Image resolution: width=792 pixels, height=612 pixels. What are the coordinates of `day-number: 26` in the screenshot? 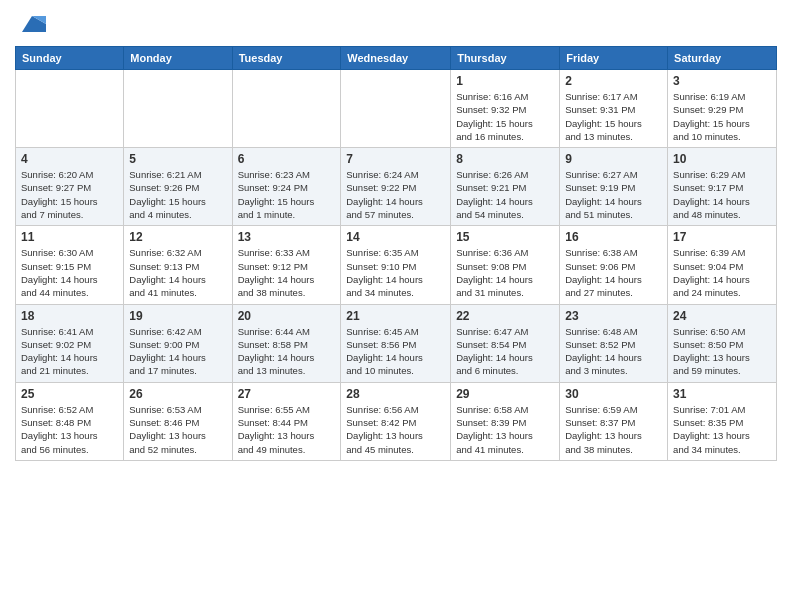 It's located at (178, 394).